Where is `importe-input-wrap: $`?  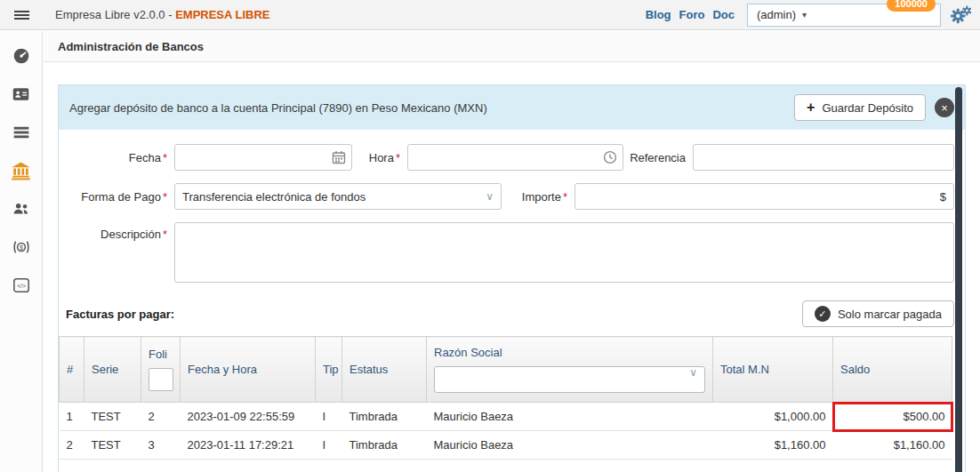
importe-input-wrap: $ is located at coordinates (765, 196).